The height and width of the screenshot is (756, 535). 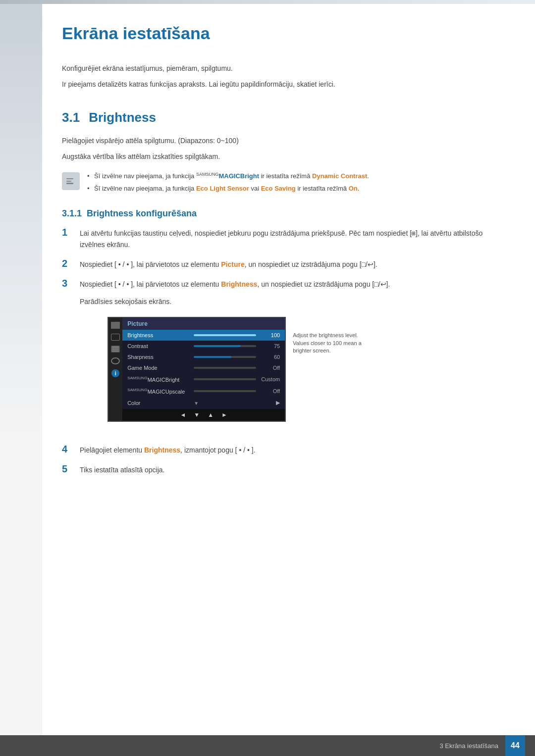 What do you see at coordinates (225, 335) in the screenshot?
I see `menu-bar-fill-brightness` at bounding box center [225, 335].